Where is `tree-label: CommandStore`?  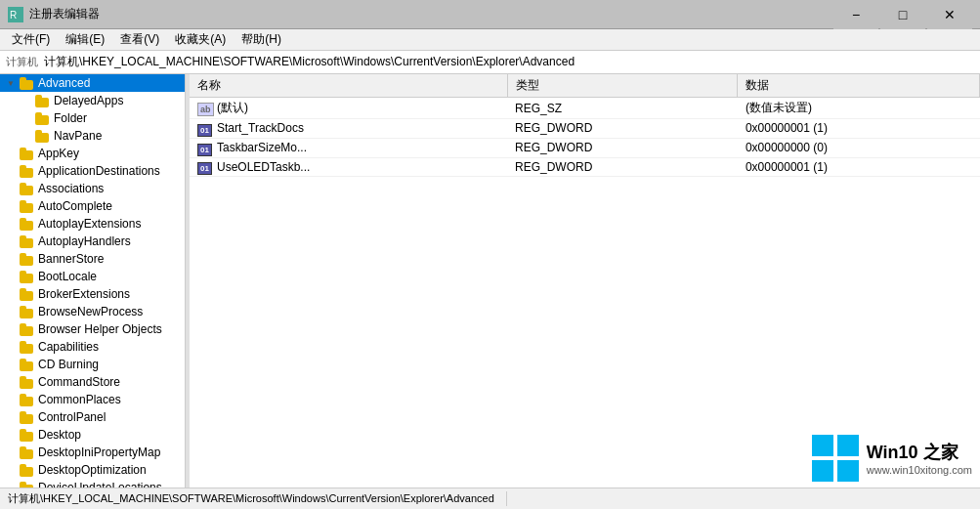 tree-label: CommandStore is located at coordinates (79, 382).